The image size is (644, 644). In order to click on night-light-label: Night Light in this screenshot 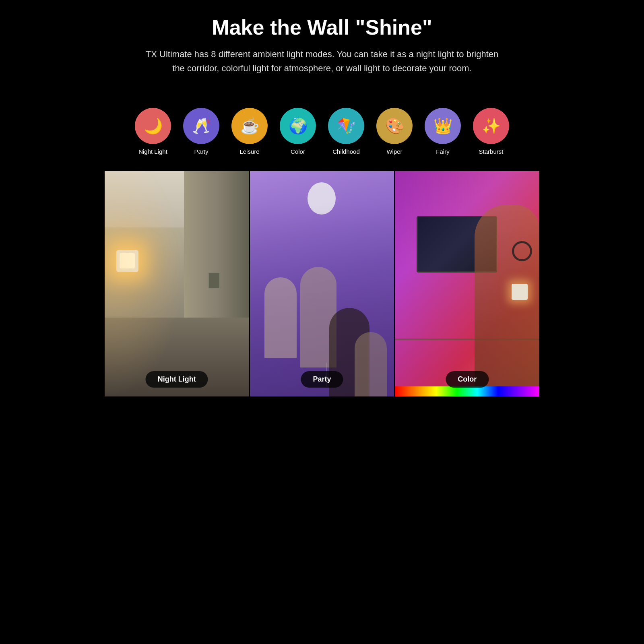, I will do `click(153, 151)`.